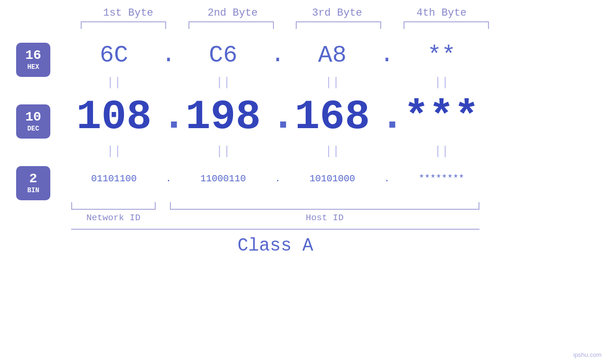  What do you see at coordinates (325, 218) in the screenshot?
I see `host-id-label: Host ID` at bounding box center [325, 218].